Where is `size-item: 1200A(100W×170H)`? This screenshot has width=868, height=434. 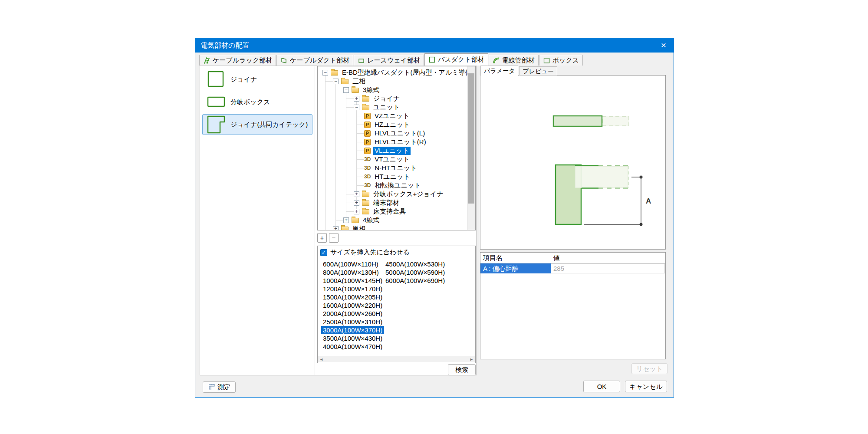
size-item: 1200A(100W×170H) is located at coordinates (352, 289).